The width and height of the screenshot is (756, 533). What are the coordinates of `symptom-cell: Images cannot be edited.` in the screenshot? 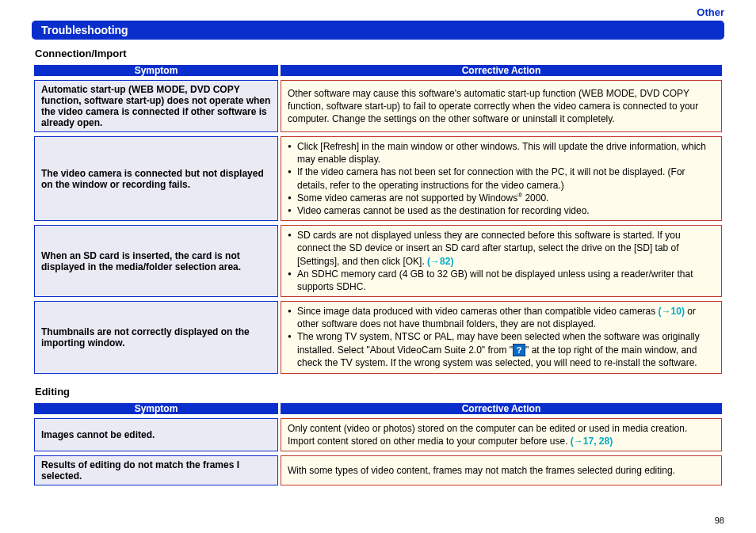 It's located at (156, 435).